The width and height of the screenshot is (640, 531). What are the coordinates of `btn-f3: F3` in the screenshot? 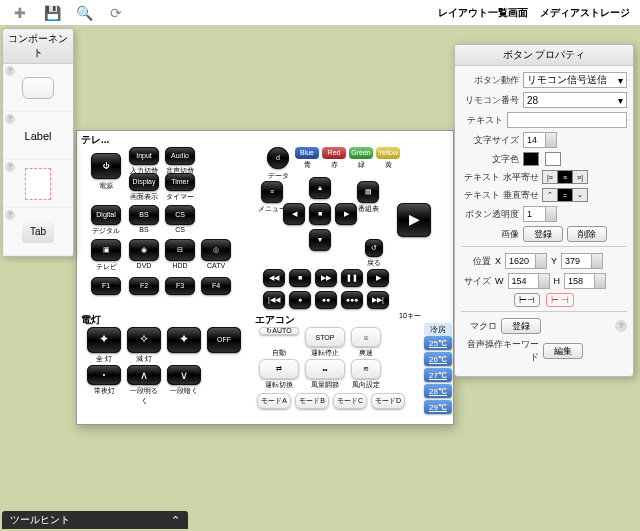 It's located at (180, 286).